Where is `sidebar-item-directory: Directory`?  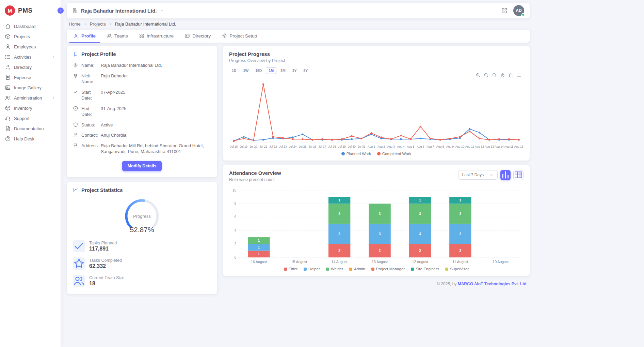 sidebar-item-directory: Directory is located at coordinates (30, 67).